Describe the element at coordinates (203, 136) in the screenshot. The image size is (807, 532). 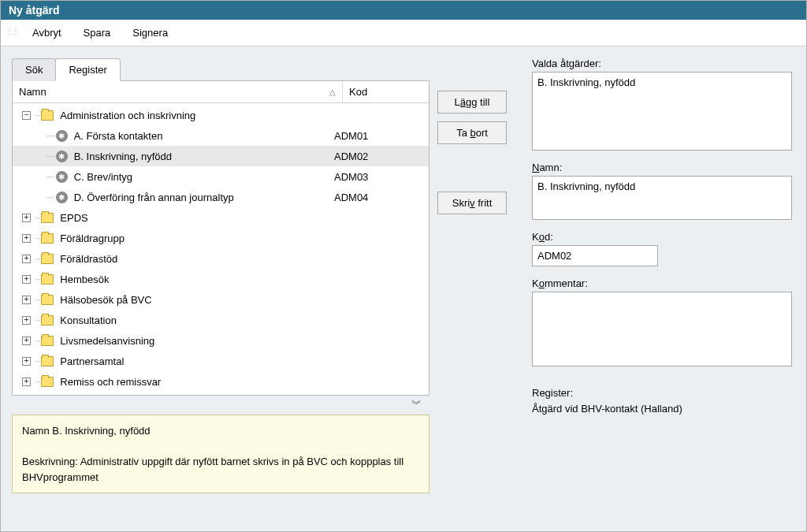
I see `tree-row-label: A. Första kontakten` at that location.